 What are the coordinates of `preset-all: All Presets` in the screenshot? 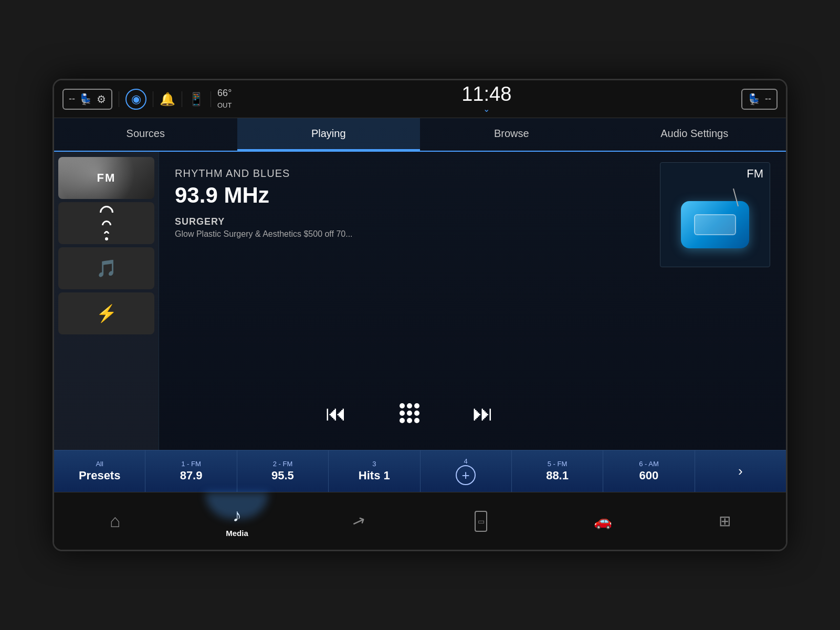 It's located at (100, 471).